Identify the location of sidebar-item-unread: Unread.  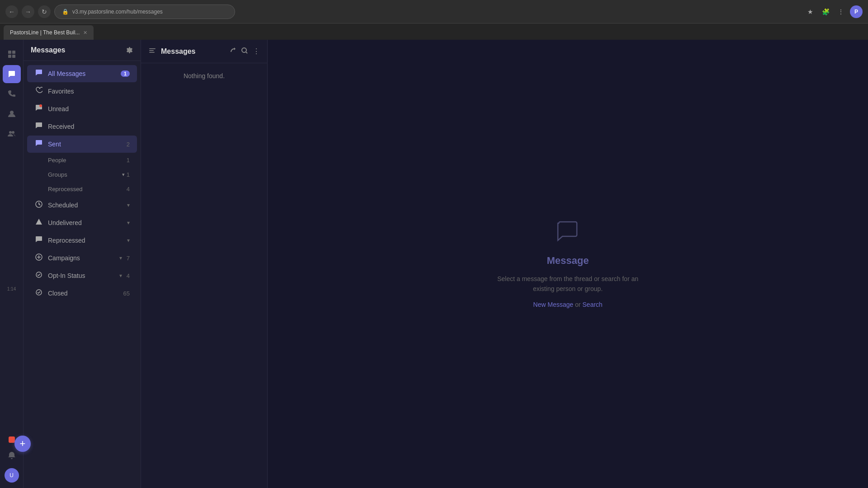
(82, 109).